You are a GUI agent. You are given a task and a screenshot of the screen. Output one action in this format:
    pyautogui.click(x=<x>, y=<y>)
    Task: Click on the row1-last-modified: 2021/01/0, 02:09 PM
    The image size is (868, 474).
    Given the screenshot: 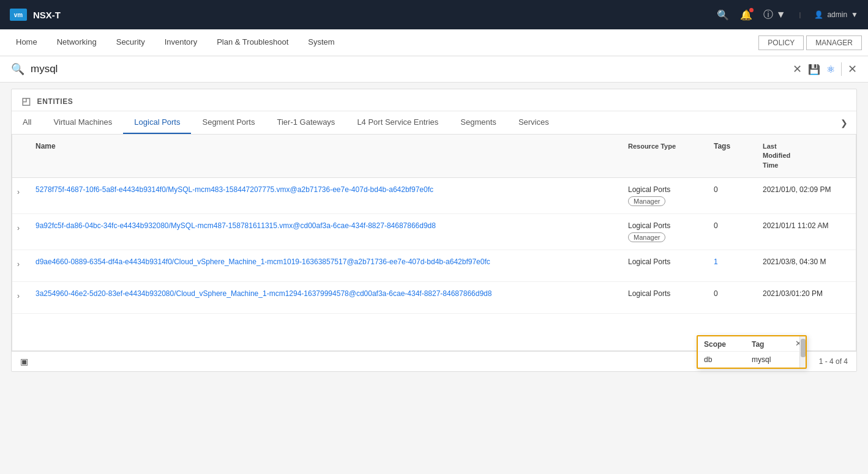 What is the action you would take?
    pyautogui.click(x=807, y=190)
    